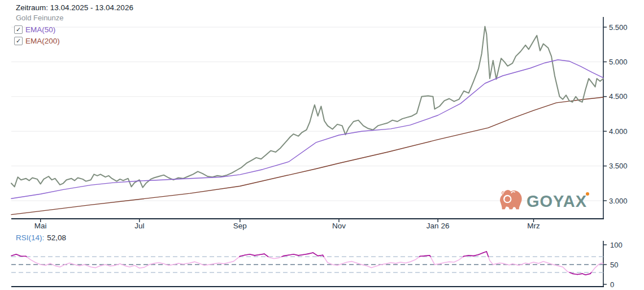 This screenshot has height=290, width=644. What do you see at coordinates (43, 41) in the screenshot?
I see `ema200-label: EMA(200)` at bounding box center [43, 41].